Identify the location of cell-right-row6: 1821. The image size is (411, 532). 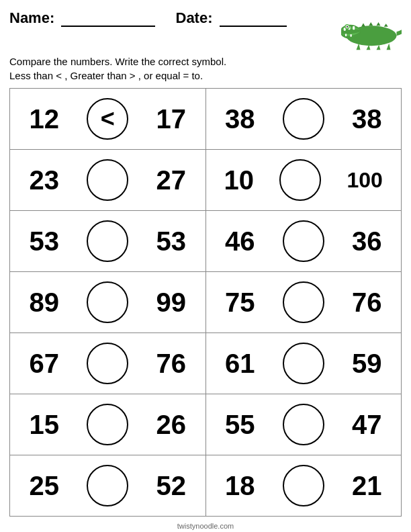
(304, 486).